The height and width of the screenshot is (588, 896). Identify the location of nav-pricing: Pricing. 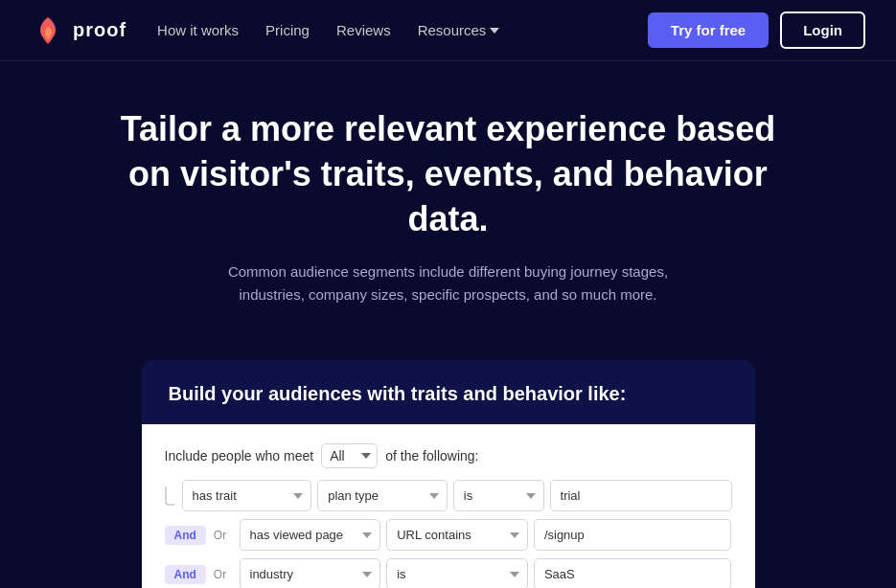
(287, 31).